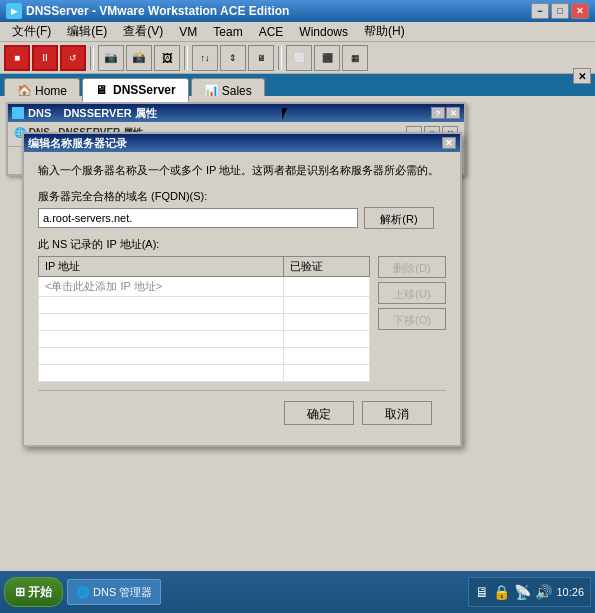 This screenshot has height=613, width=595. I want to click on ip-cell: <单击此处添加 IP 地址>, so click(162, 286).